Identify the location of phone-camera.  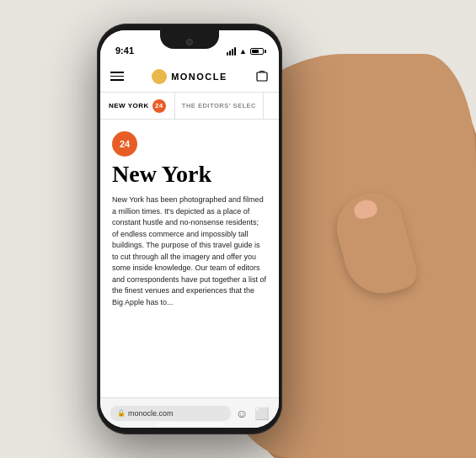
(190, 42).